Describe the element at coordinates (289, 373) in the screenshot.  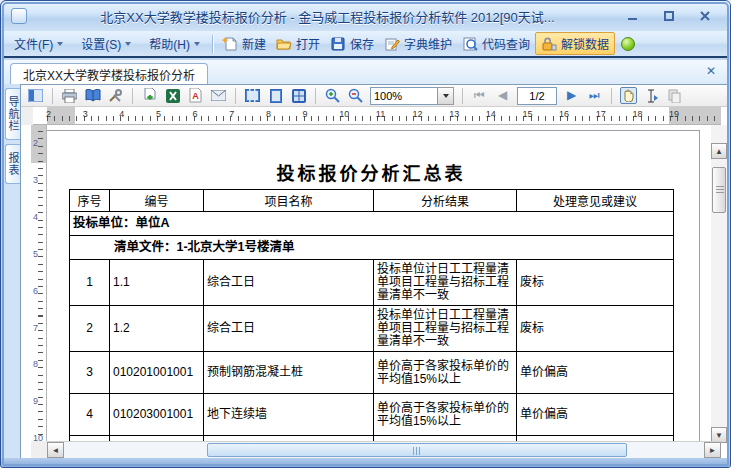
I see `cell-name: 预制钢筋混凝土桩` at that location.